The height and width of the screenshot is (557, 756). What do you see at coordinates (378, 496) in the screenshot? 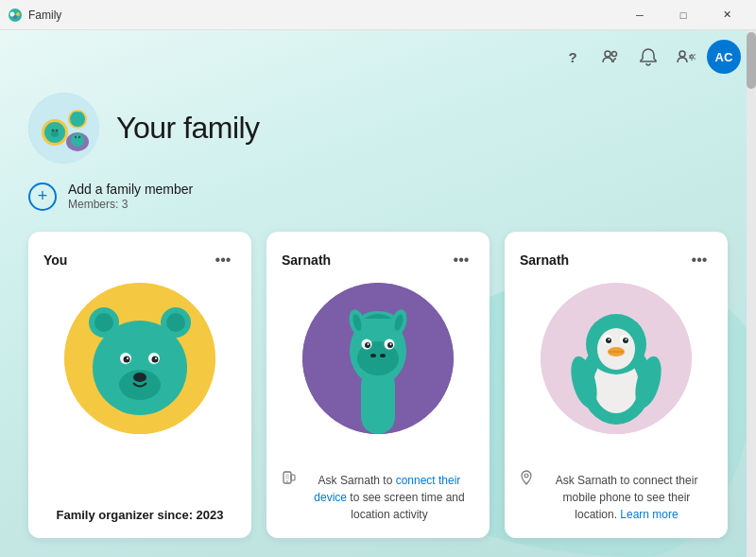
I see `card-sarnath1-footer: Ask Sarnath to connect their device to s…` at bounding box center [378, 496].